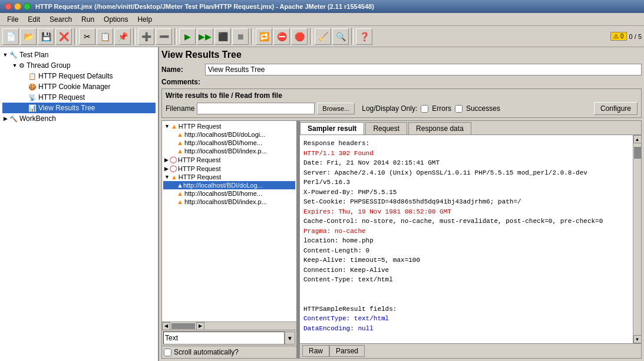  What do you see at coordinates (224, 338) in the screenshot?
I see `text-filter-input` at bounding box center [224, 338].